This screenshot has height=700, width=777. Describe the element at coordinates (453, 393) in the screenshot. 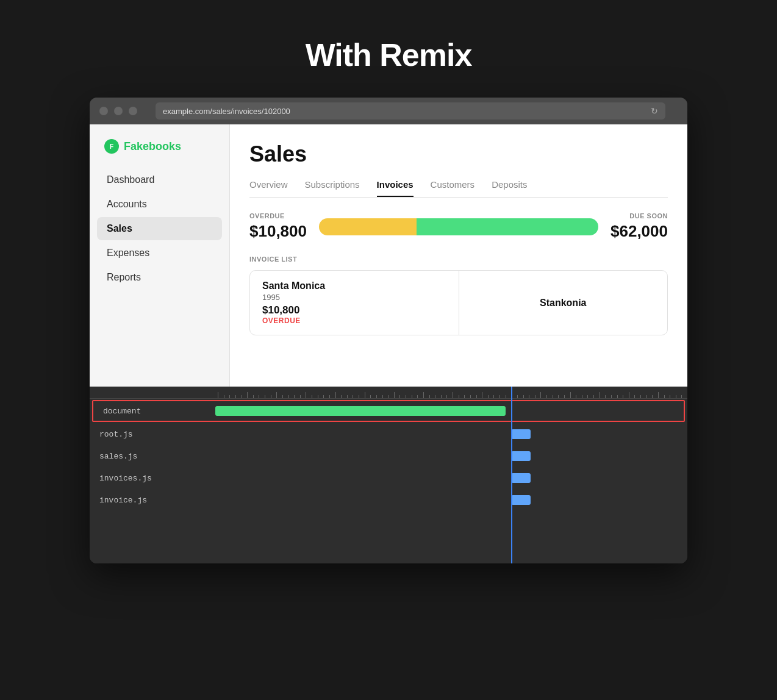

I see `ruler-ticks` at that location.